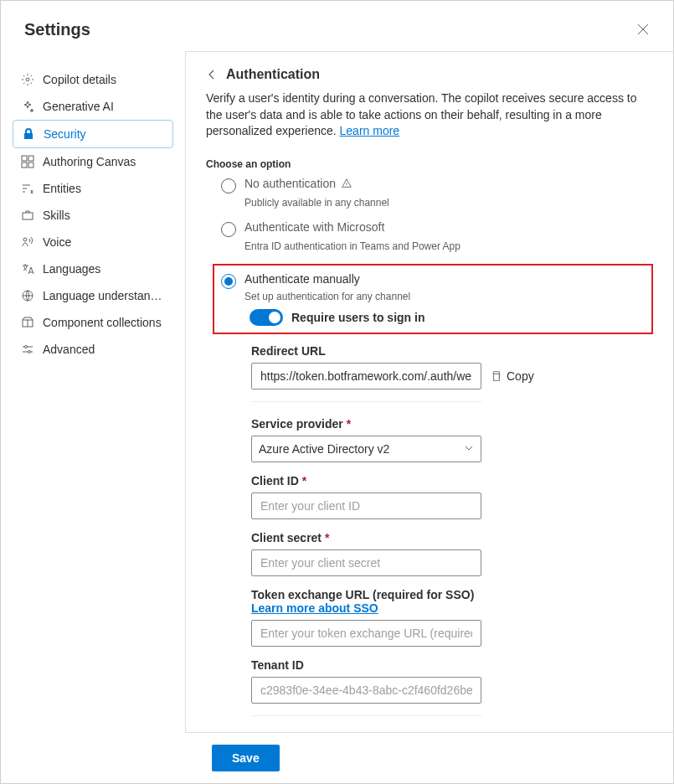 The image size is (674, 784). I want to click on redirect-url-input, so click(367, 376).